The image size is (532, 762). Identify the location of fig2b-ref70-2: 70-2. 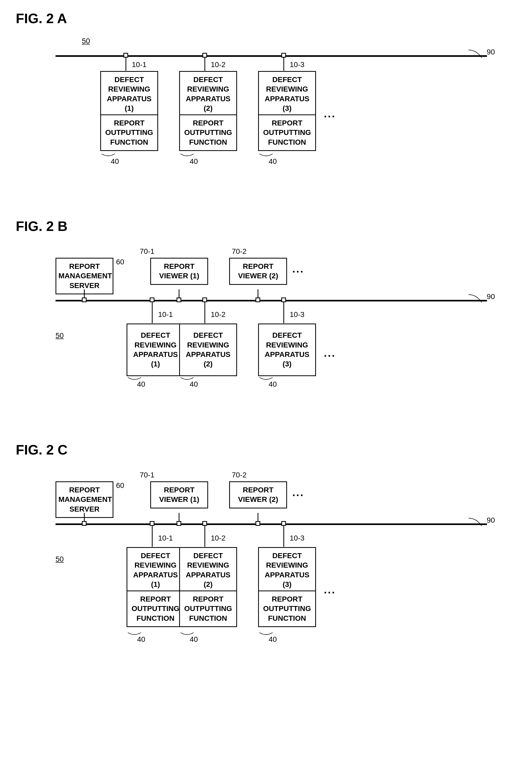
(239, 252).